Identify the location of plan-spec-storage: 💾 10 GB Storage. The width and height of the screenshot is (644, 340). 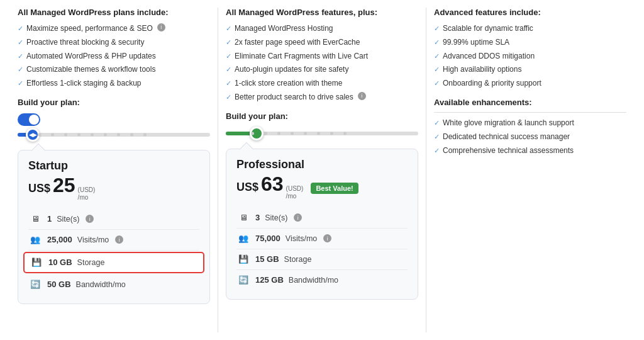
(114, 263).